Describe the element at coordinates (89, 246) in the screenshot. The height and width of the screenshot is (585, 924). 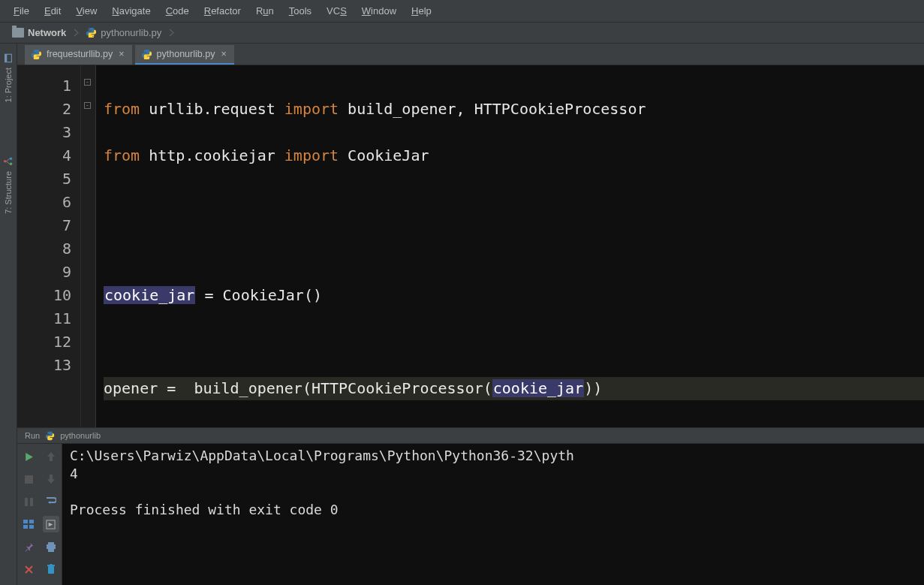
I see `fold-strip: - -` at that location.